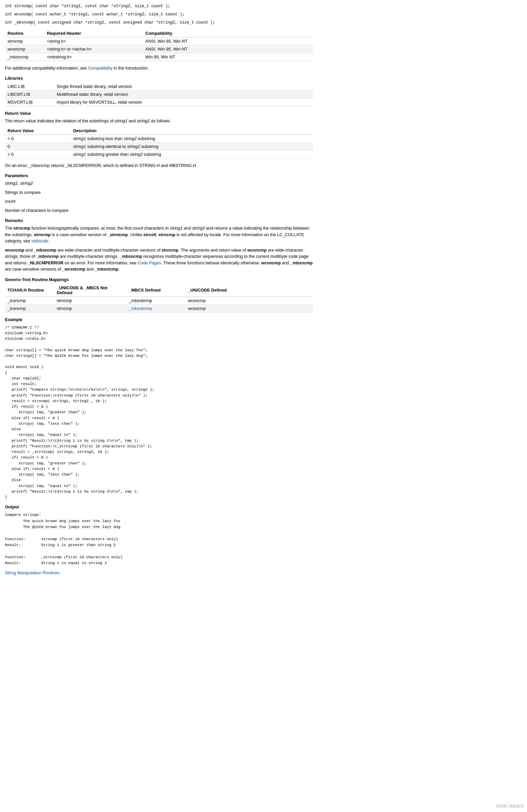 The height and width of the screenshot is (812, 527). Describe the element at coordinates (159, 113) in the screenshot. I see `return-value-title: Return Value` at that location.